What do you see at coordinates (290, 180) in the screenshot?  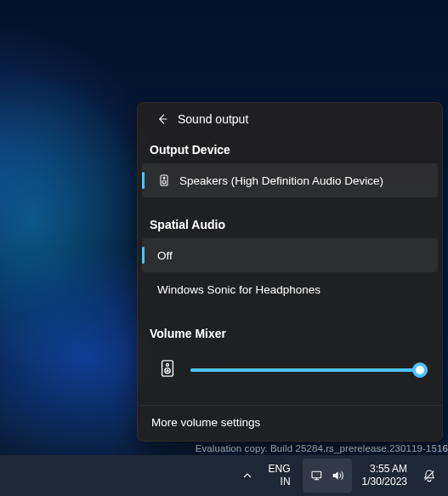 I see `output-device-option: Speakers (High Definition Audio Device)` at bounding box center [290, 180].